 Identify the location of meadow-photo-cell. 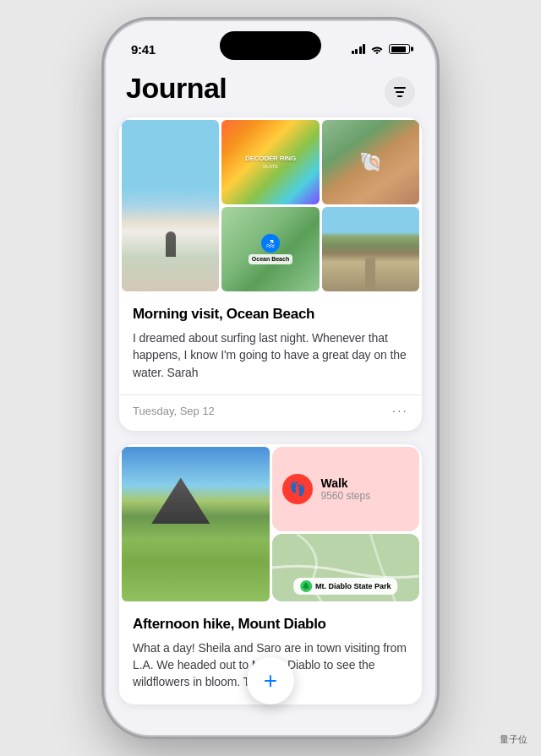
(196, 524).